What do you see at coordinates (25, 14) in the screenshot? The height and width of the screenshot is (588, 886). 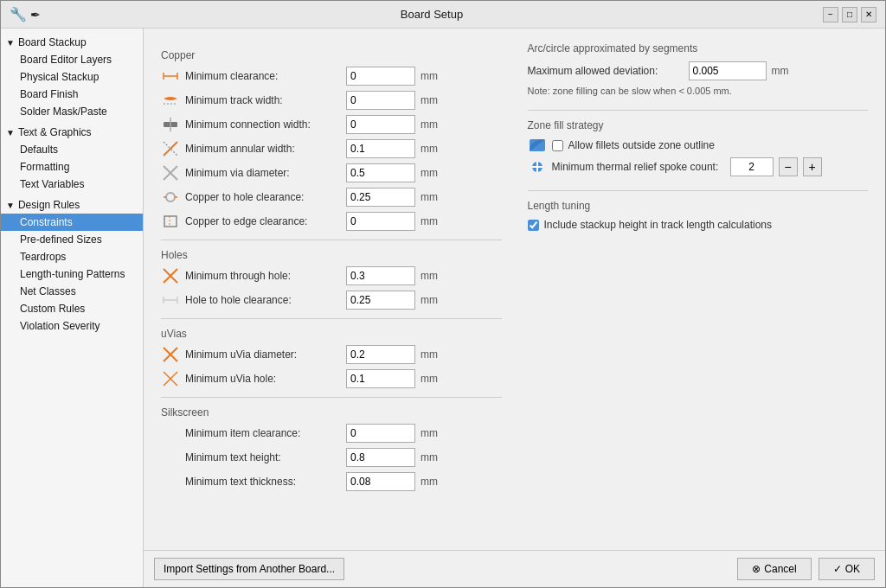 I see `titlebar-left: 🔧 ✒` at bounding box center [25, 14].